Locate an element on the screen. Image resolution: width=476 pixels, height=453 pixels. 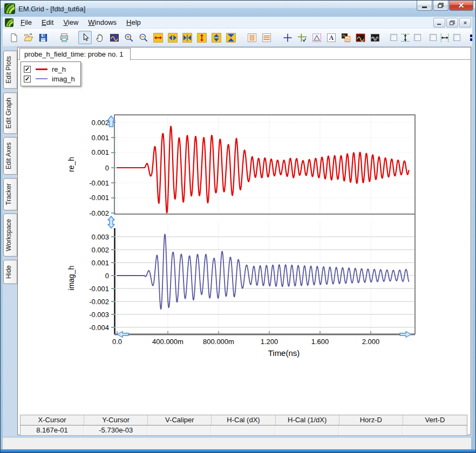
legend: ✓re_h✓imag_h is located at coordinates (51, 74).